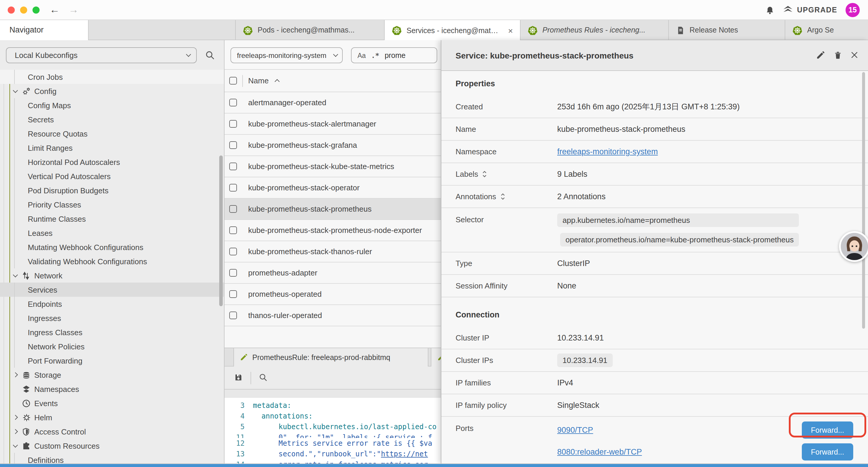 The image size is (868, 467). I want to click on close-icon: ×, so click(510, 30).